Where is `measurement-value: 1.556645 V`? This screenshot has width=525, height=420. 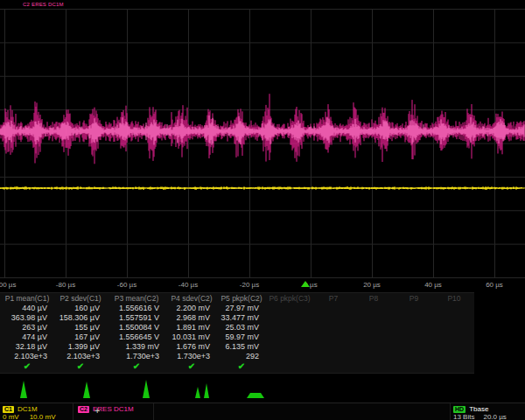
measurement-value: 1.556645 V is located at coordinates (136, 338).